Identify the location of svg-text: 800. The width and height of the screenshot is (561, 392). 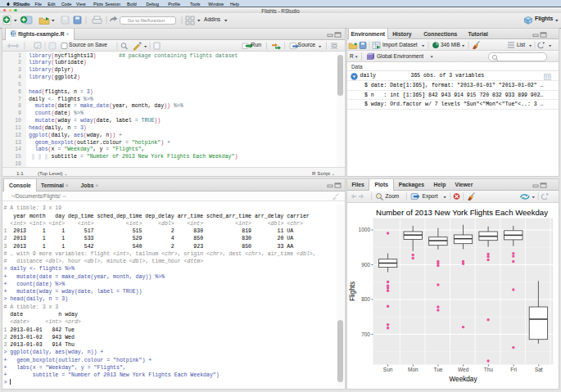
(365, 300).